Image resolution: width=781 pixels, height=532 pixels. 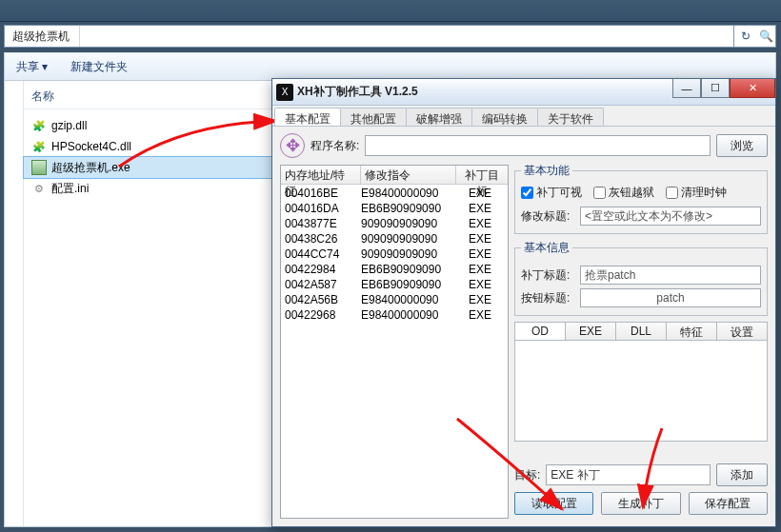 What do you see at coordinates (547, 247) in the screenshot?
I see `basic-info-legend: 基本信息` at bounding box center [547, 247].